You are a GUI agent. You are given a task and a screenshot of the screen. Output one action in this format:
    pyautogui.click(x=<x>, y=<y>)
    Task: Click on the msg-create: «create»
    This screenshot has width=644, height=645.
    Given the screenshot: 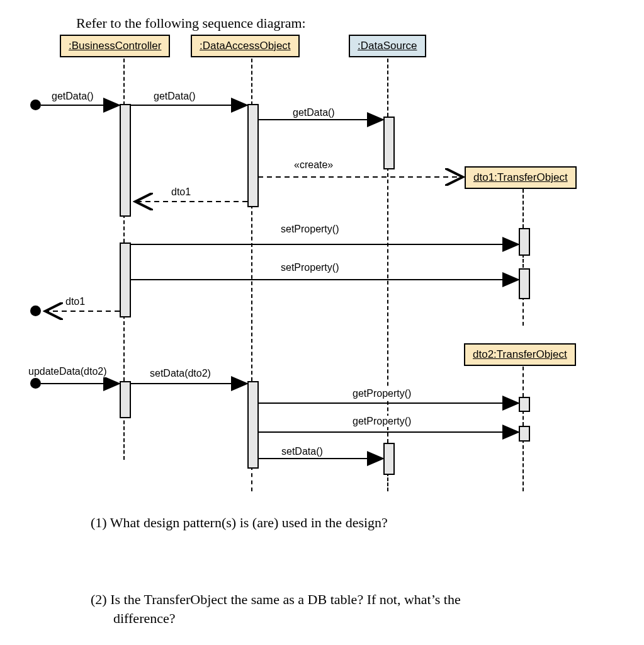 What is the action you would take?
    pyautogui.click(x=314, y=165)
    